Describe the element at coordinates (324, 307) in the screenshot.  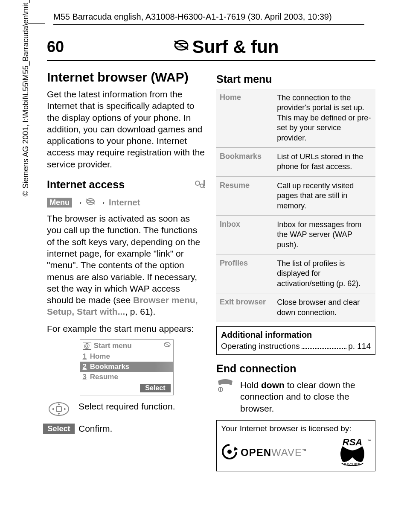
I see `menu-desc: Close browser and clear down connection.` at that location.